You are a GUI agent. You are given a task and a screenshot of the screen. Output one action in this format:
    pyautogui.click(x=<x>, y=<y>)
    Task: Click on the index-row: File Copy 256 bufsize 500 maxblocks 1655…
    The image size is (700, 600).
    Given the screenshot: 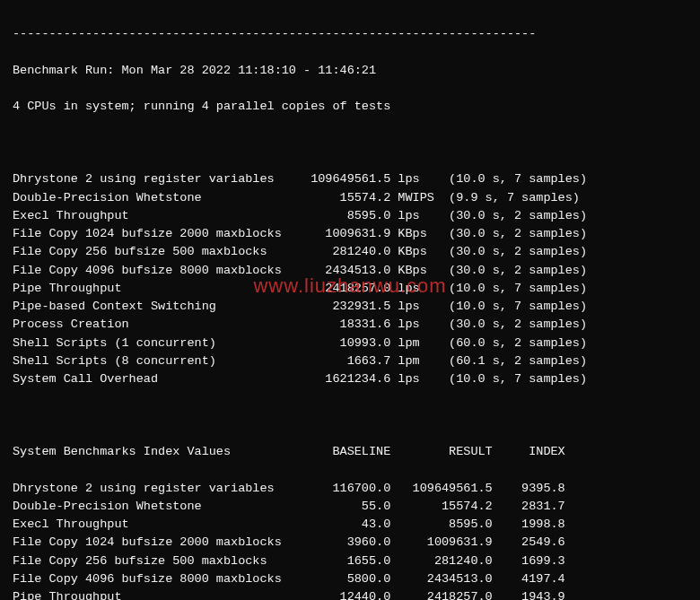 What is the action you would take?
    pyautogui.click(x=350, y=561)
    